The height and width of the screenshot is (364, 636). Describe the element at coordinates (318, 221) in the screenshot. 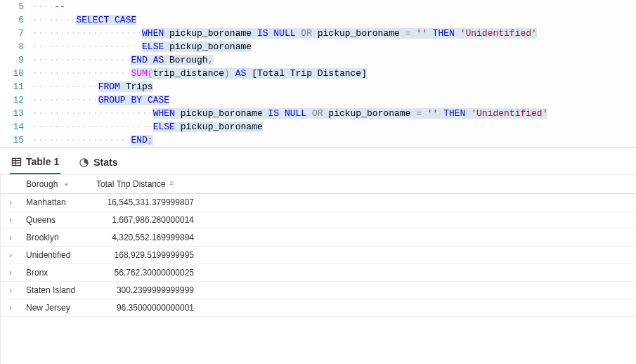

I see `table-row: ›Queens1,667,986.280000014` at that location.